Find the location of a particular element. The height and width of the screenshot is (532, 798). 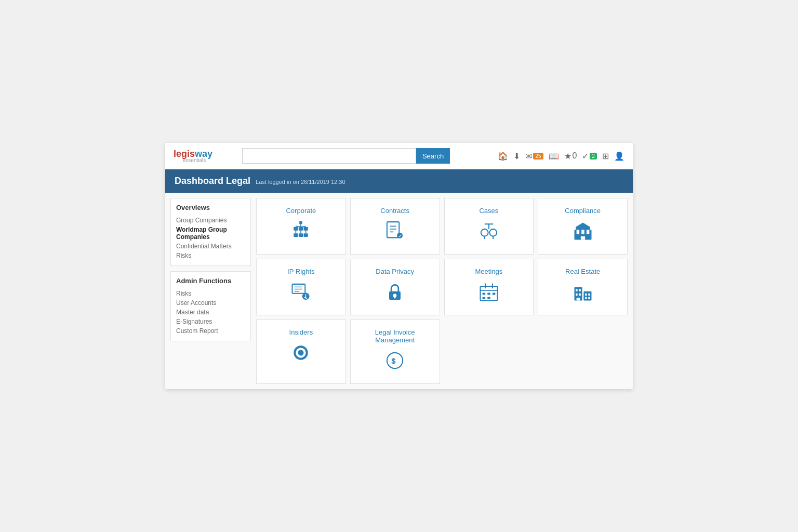

tile-real-estate: Real Estate is located at coordinates (583, 287).